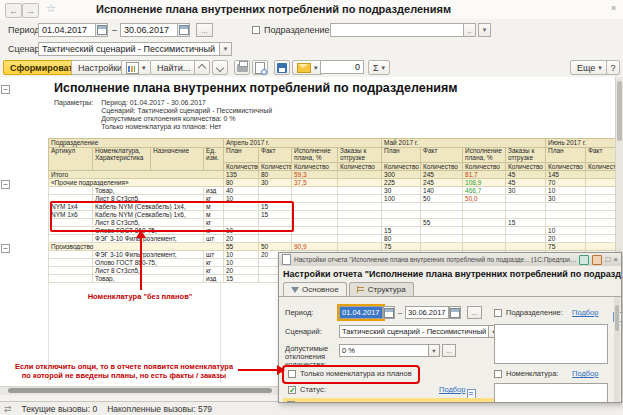 The height and width of the screenshot is (415, 623). Describe the element at coordinates (442, 191) in the screenshot. I see `table-cell: 140` at that location.